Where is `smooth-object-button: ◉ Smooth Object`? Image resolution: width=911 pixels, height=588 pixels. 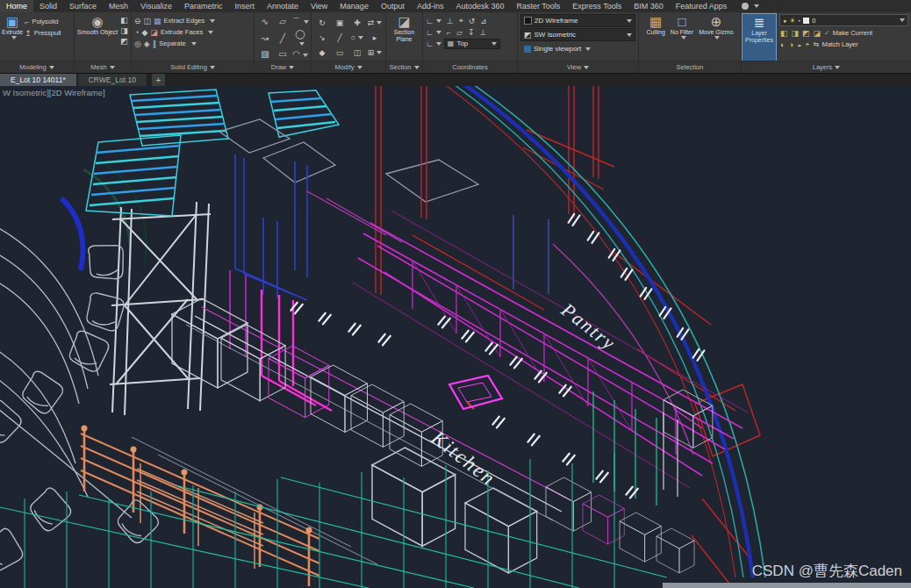
smooth-object-button: ◉ Smooth Object is located at coordinates (97, 37).